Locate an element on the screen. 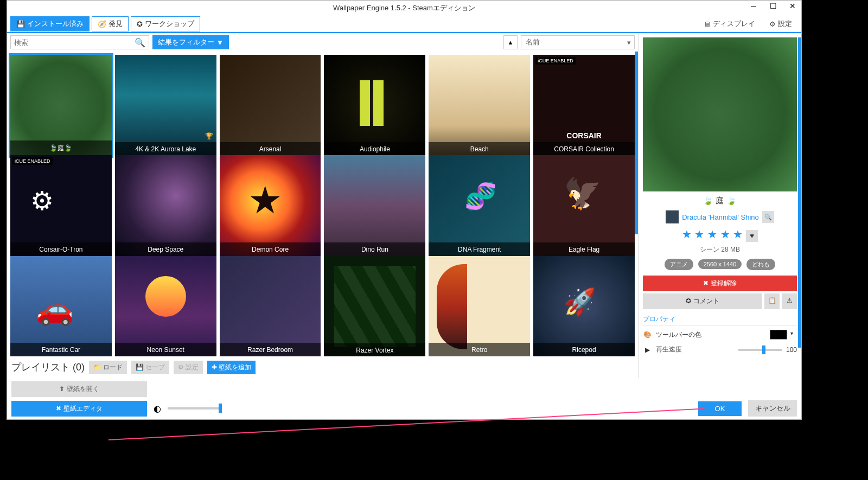 The width and height of the screenshot is (868, 480). minimize-icon: ─ is located at coordinates (754, 6).